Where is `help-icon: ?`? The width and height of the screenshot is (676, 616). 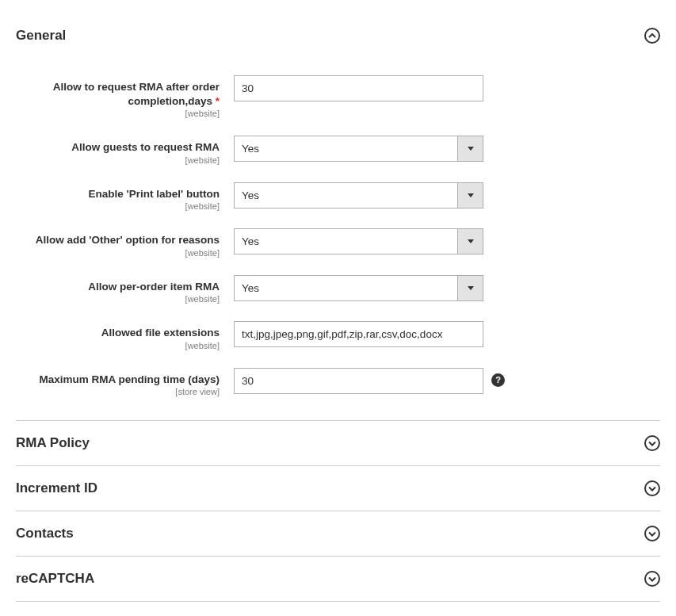
help-icon: ? is located at coordinates (498, 381).